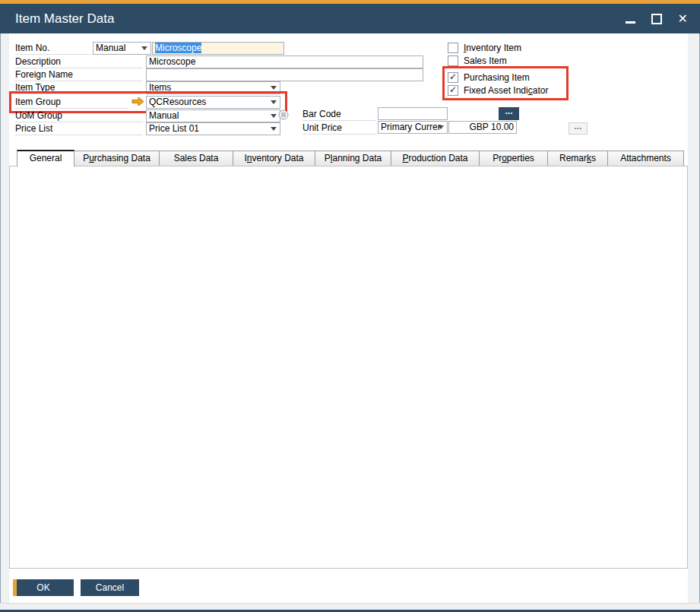  Describe the element at coordinates (71, 103) in the screenshot. I see `item-group-label: Item Group` at that location.